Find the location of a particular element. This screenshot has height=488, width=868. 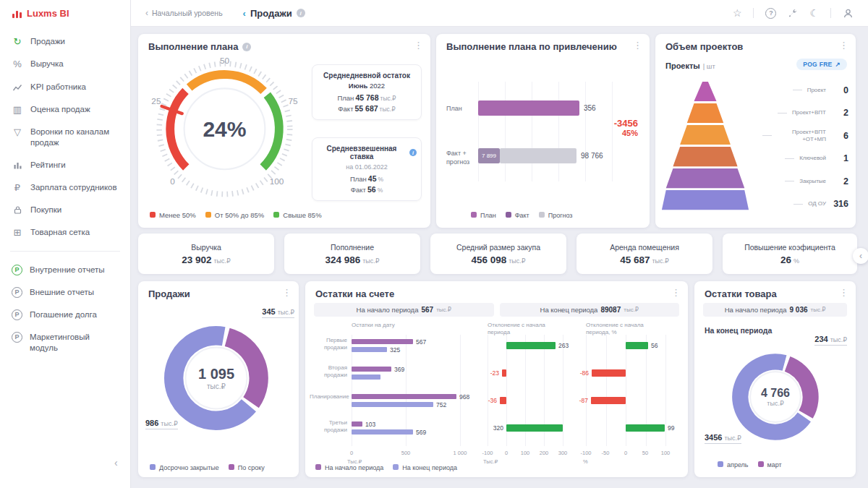

axis-tick: 500 is located at coordinates (407, 453).